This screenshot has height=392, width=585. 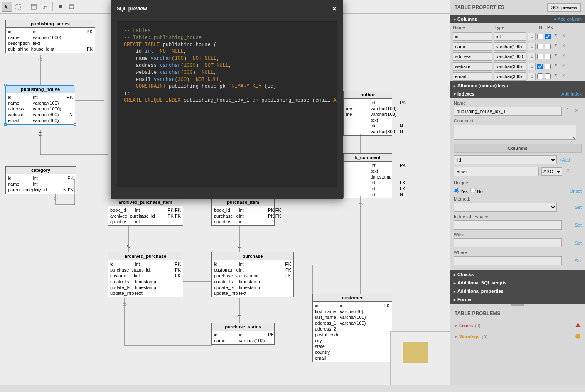 What do you see at coordinates (508, 111) in the screenshot?
I see `index-name-input` at bounding box center [508, 111].